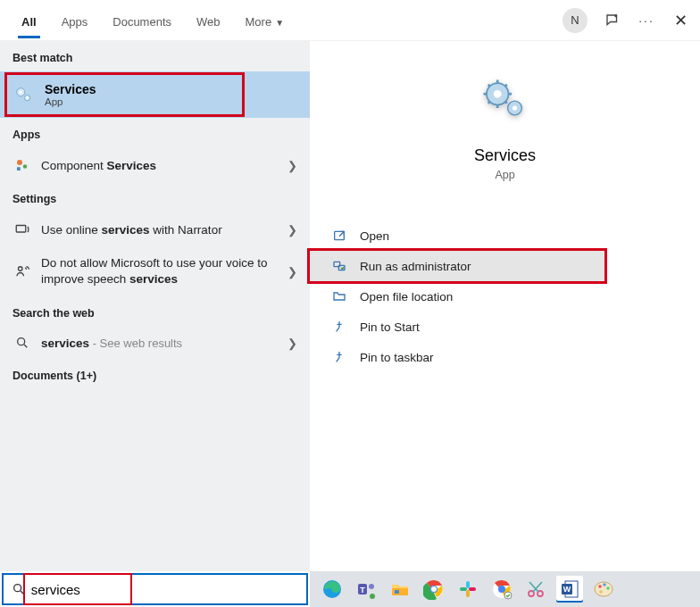  Describe the element at coordinates (155, 133) in the screenshot. I see `section-apps: Apps` at that location.